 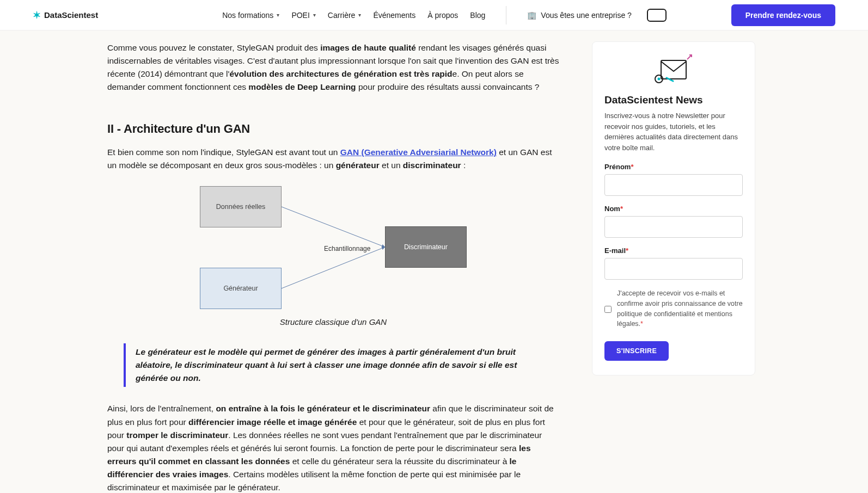 What do you see at coordinates (674, 132) in the screenshot?
I see `sidebar-desc: Inscrivez-vous à notre Newsletter pour r…` at bounding box center [674, 132].